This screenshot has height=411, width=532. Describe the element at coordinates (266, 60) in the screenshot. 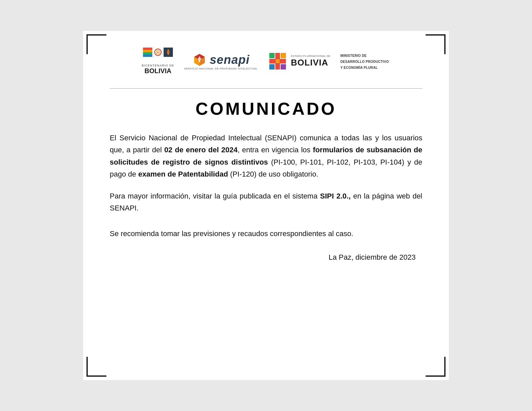

I see `header-logos: BICENTENARIO DE BOLIVIA senapi SERVICIO …` at that location.